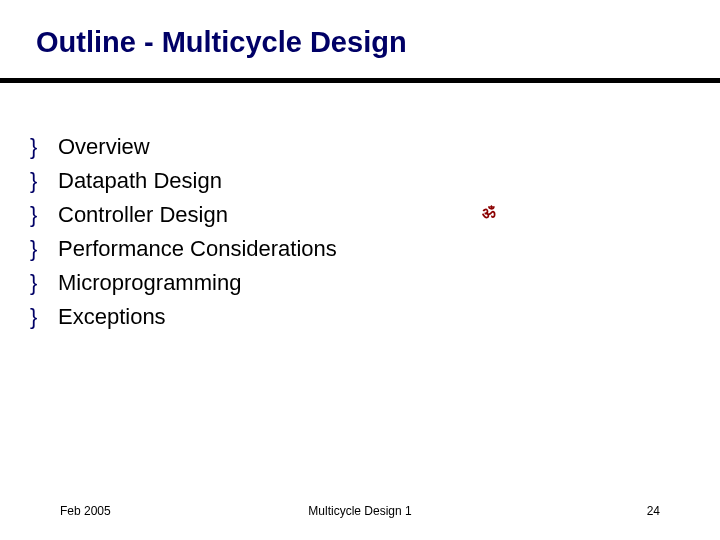  What do you see at coordinates (488, 213) in the screenshot?
I see `om-icon: ॐ` at bounding box center [488, 213].